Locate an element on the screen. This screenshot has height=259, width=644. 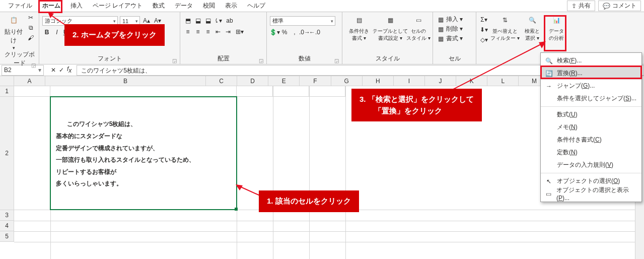
align-middle-icon: ⬓ is located at coordinates (198, 21).